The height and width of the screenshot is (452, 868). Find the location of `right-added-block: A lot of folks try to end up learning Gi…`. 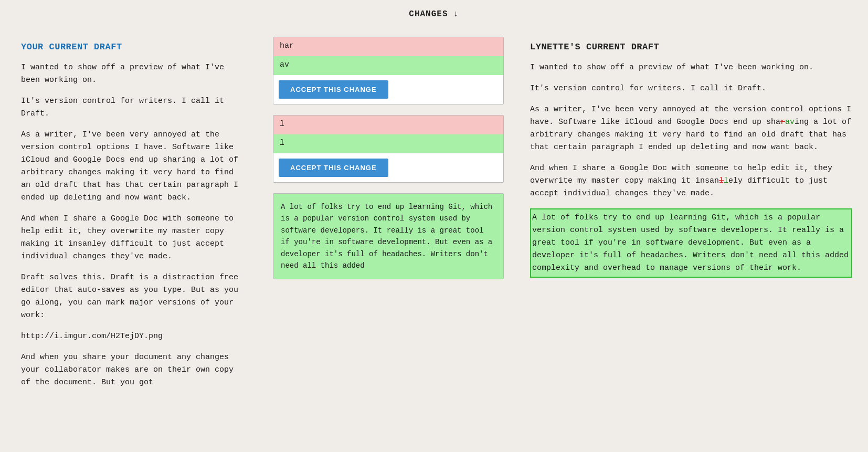

right-added-block: A lot of folks try to end up learning Gi… is located at coordinates (691, 243).